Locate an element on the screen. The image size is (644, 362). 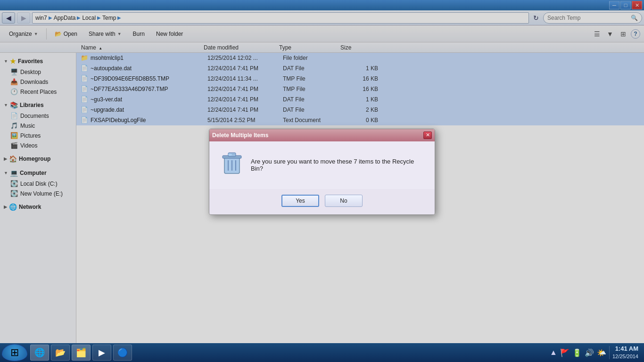
clock-time: 1:41 AM is located at coordinates (625, 349).